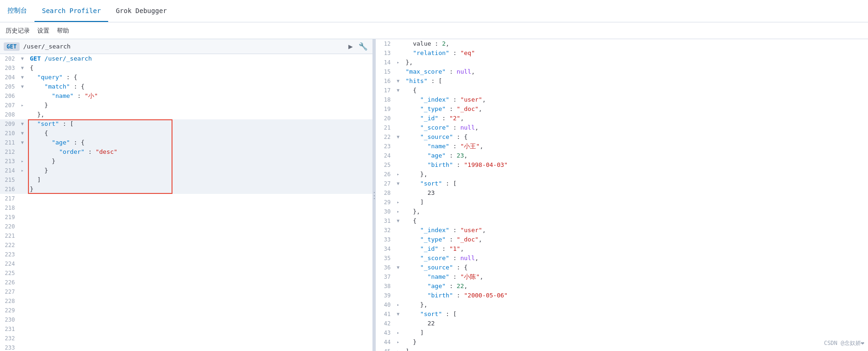 The height and width of the screenshot is (351, 868). Describe the element at coordinates (184, 47) in the screenshot. I see `url-input` at that location.